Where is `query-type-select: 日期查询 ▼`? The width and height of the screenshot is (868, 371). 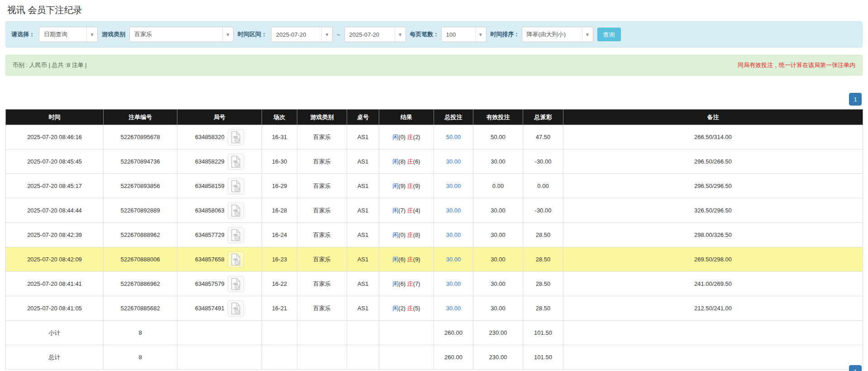
query-type-select: 日期查询 ▼ is located at coordinates (68, 34).